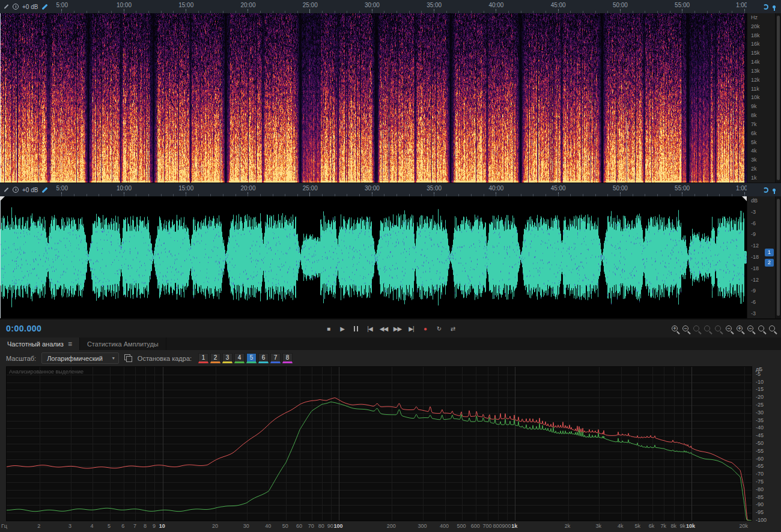  Describe the element at coordinates (718, 328) in the screenshot. I see `zoom-to-selection-button` at that location.